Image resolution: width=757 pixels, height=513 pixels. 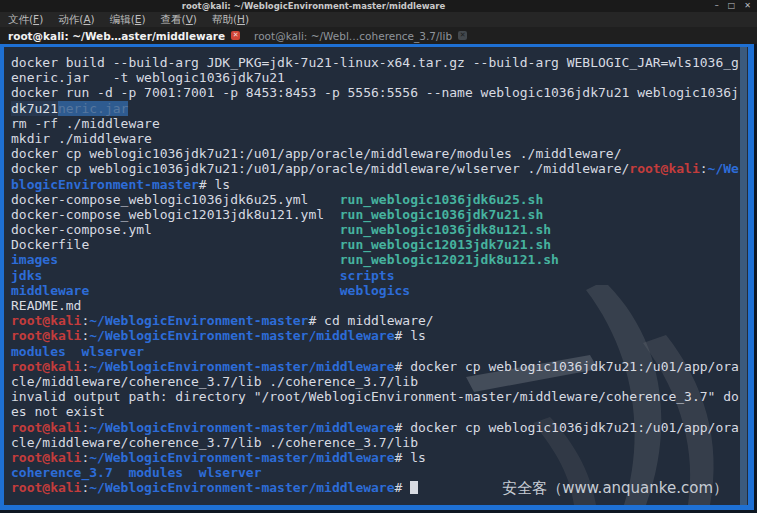 I want to click on terminal-line: es not exist, so click(x=380, y=412).